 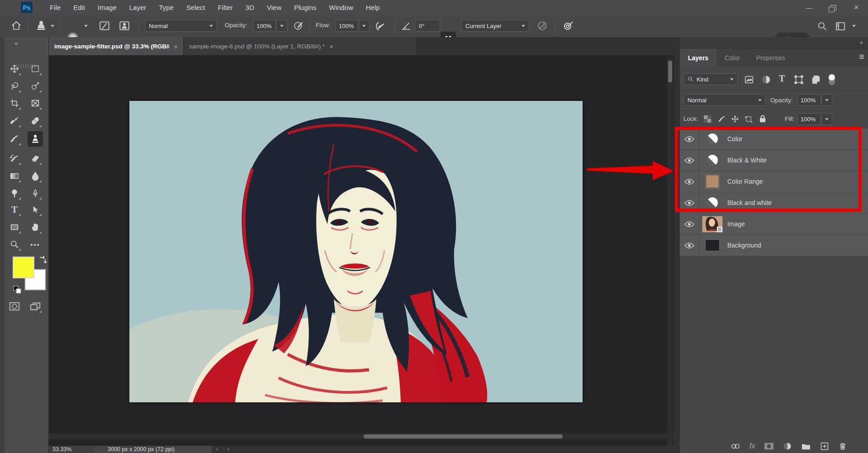 I want to click on search-icon, so click(x=822, y=26).